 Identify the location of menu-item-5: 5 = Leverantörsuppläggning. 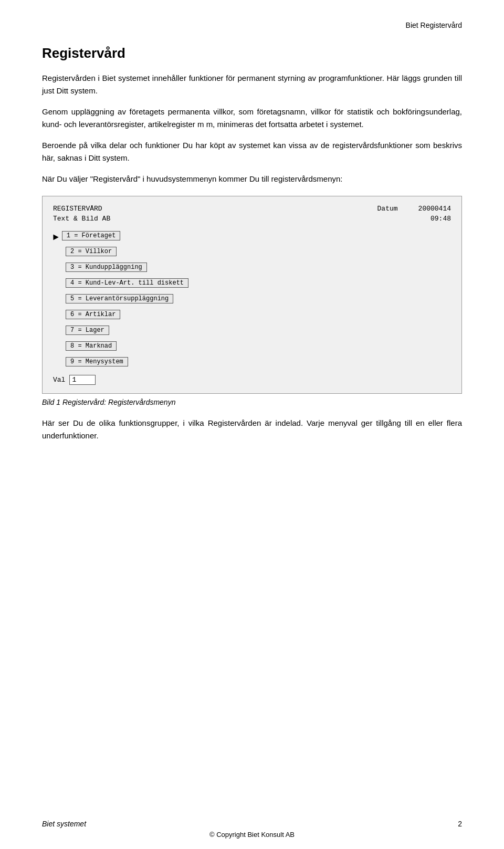
(120, 299).